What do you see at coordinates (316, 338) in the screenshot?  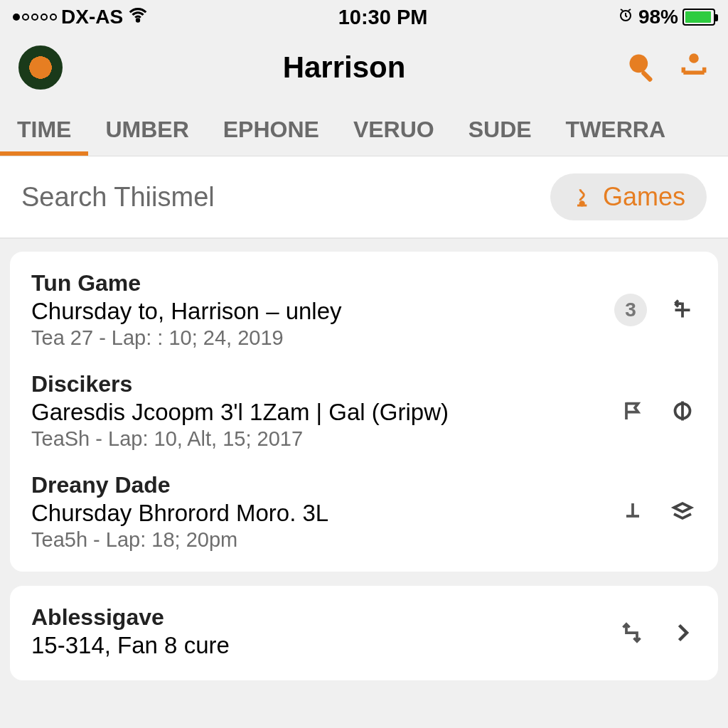 I see `item-meta: Tea 27 - Lap: : 10; 24, 2019` at bounding box center [316, 338].